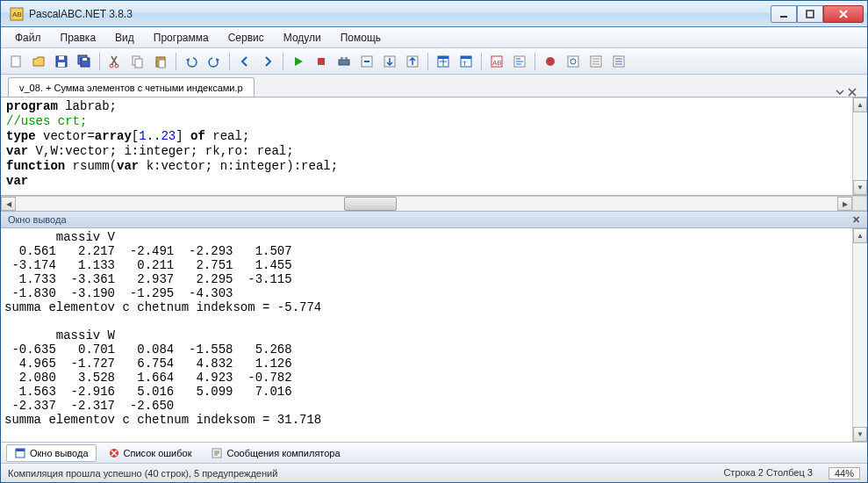  What do you see at coordinates (138, 61) in the screenshot?
I see `copy-icon` at bounding box center [138, 61].